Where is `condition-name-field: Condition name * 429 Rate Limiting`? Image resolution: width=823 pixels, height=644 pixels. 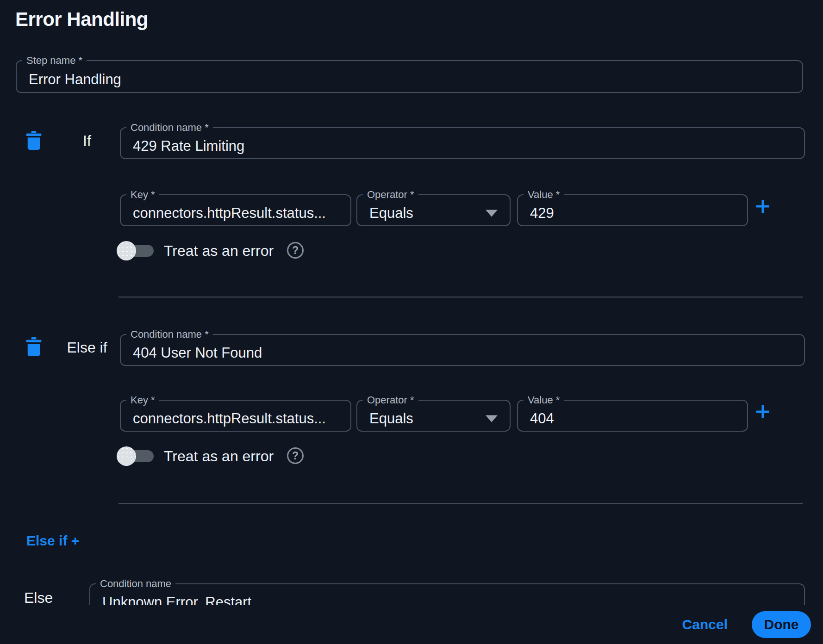 condition-name-field: Condition name * 429 Rate Limiting is located at coordinates (462, 141).